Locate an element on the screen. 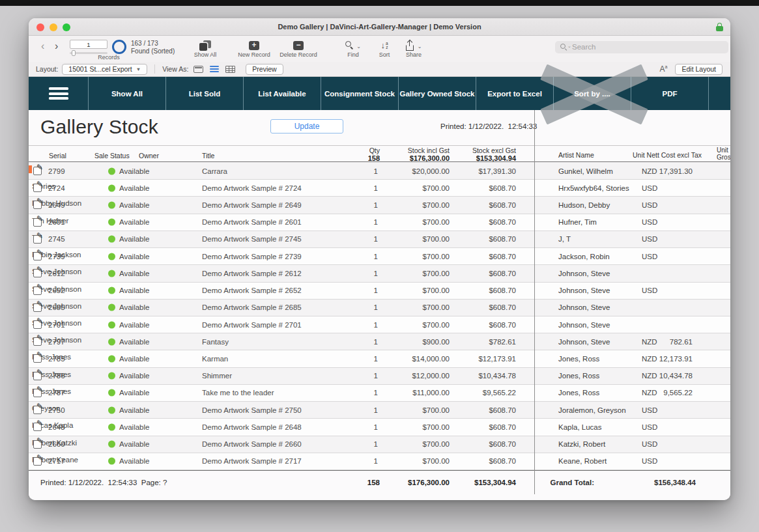 Image resolution: width=759 pixels, height=532 pixels. cell-title: Demo Artwork Sample # 2648 is located at coordinates (251, 427).